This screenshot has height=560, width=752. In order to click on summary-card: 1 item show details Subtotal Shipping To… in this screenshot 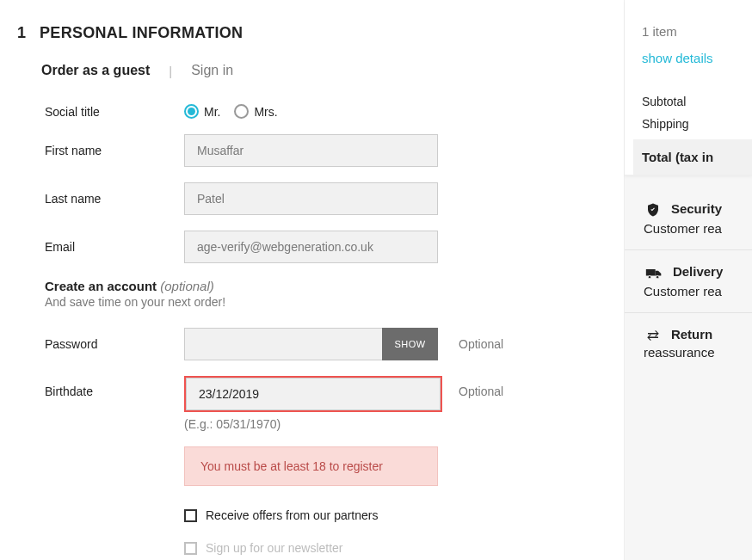, I will do `click(688, 88)`.